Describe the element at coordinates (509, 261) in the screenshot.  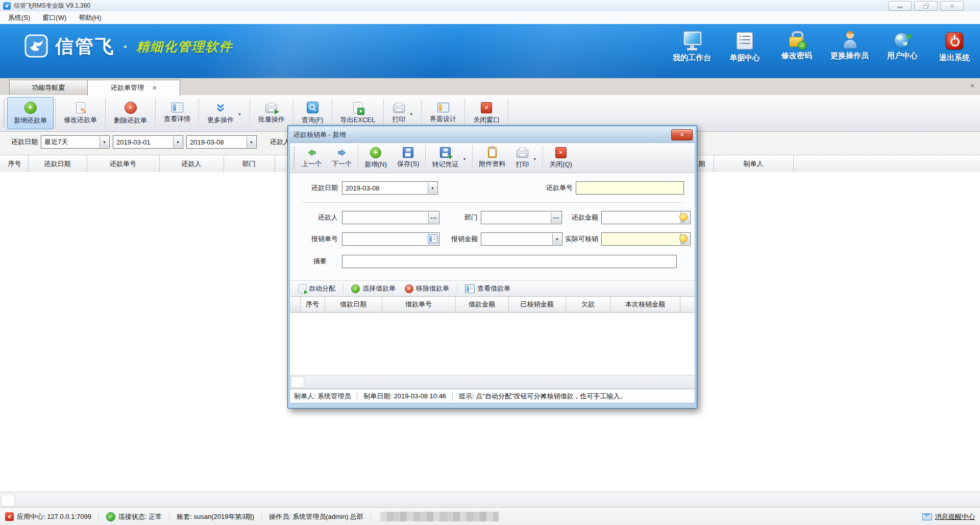
I see `summary-input` at that location.